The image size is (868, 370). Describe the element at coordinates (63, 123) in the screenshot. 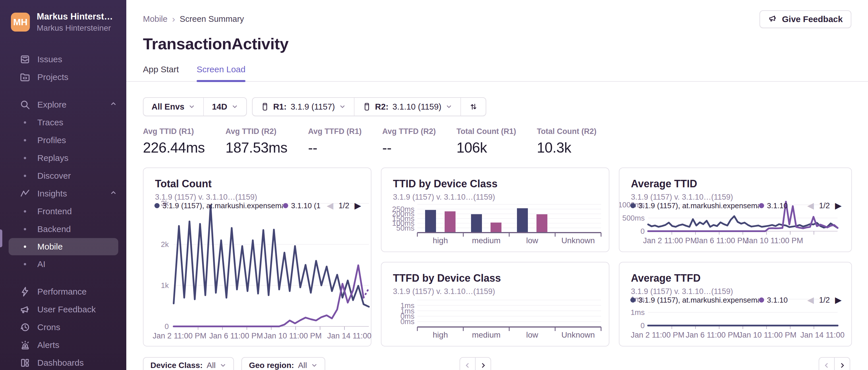

I see `sidebar-item-traces: Traces` at that location.